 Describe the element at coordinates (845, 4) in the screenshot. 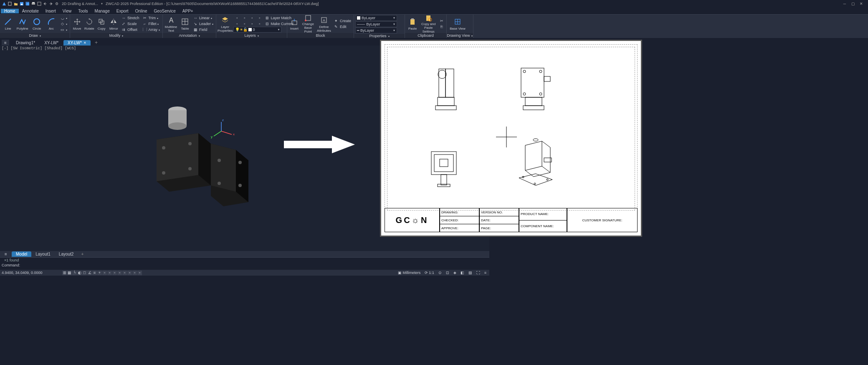

I see `minimize-icon: ─` at that location.